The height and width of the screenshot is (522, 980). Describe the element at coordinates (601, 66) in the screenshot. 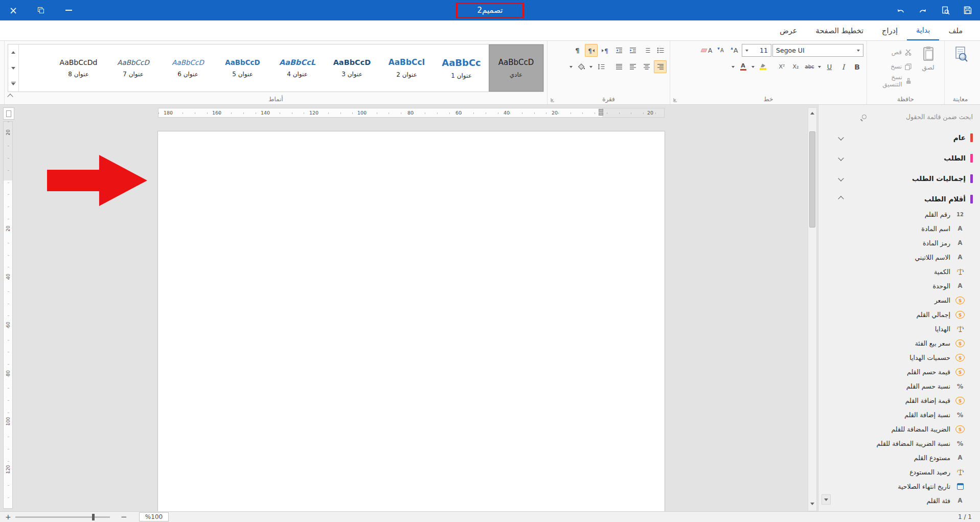

I see `line-spacing-button` at that location.